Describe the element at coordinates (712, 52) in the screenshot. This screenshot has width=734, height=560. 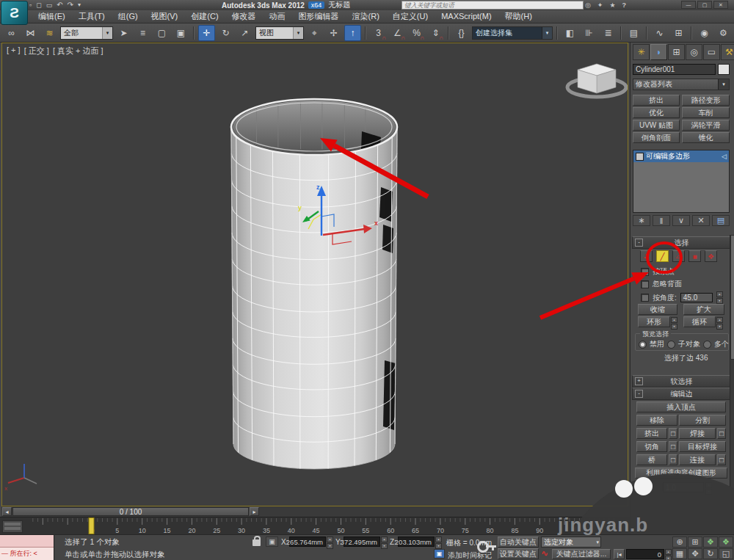
I see `tab-display-icon: ▭` at that location.